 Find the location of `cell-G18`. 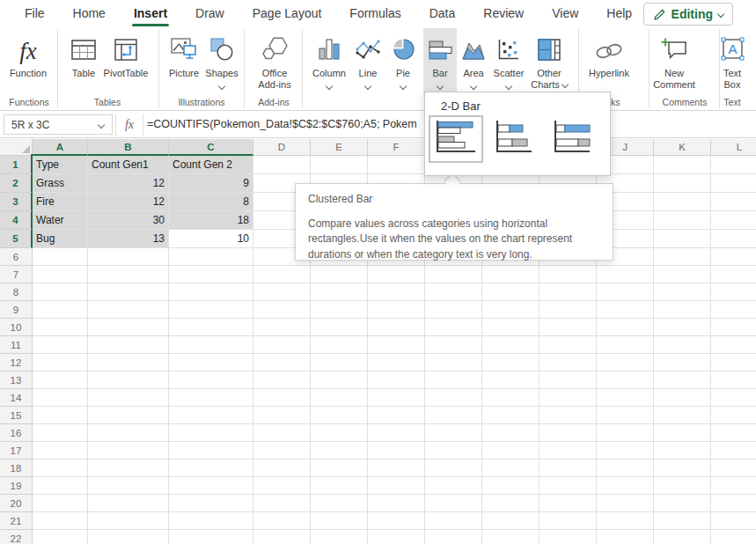

cell-G18 is located at coordinates (454, 468).